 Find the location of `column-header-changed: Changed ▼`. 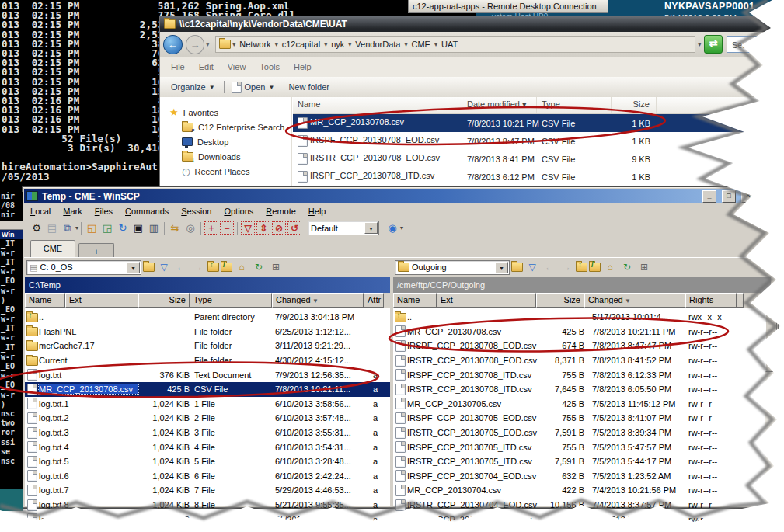

column-header-changed: Changed ▼ is located at coordinates (635, 300).